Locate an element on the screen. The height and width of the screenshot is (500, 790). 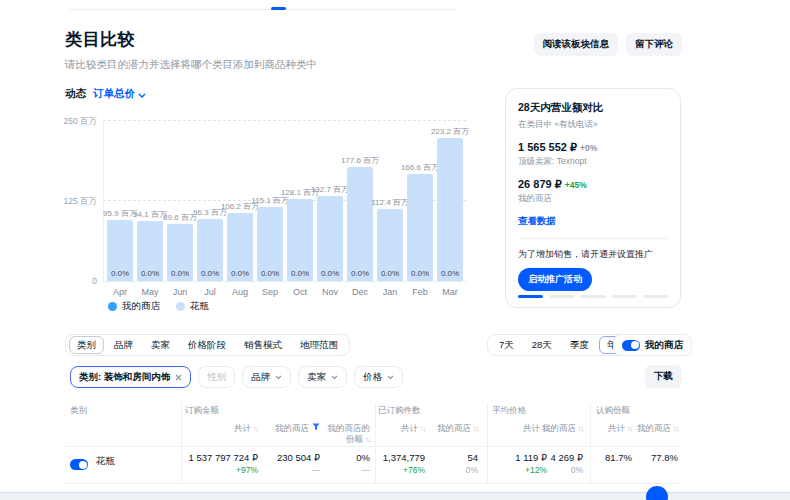
filter-chip: 品牌 is located at coordinates (266, 377).